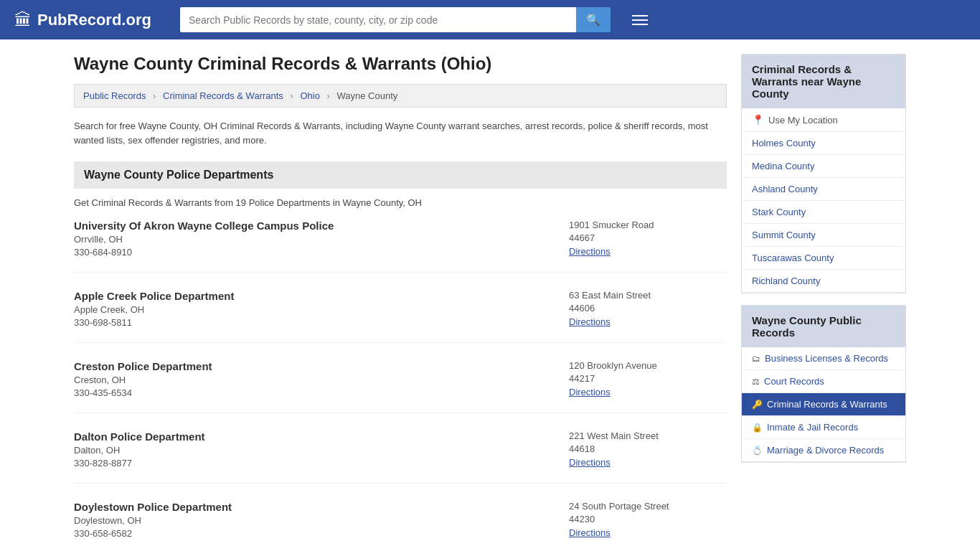 This screenshot has height=551, width=980. I want to click on sidebar-item-label: Marriage & Divorce Records, so click(825, 451).